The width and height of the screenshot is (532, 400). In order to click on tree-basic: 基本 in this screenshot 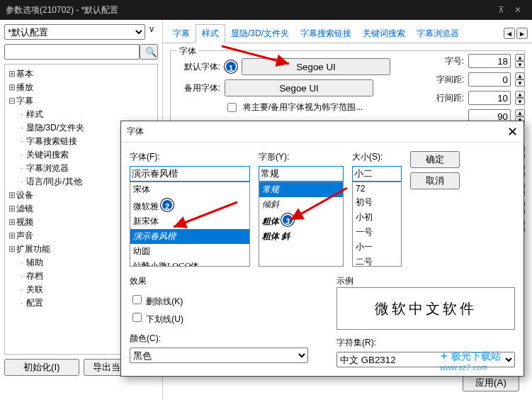, I will do `click(25, 74)`.